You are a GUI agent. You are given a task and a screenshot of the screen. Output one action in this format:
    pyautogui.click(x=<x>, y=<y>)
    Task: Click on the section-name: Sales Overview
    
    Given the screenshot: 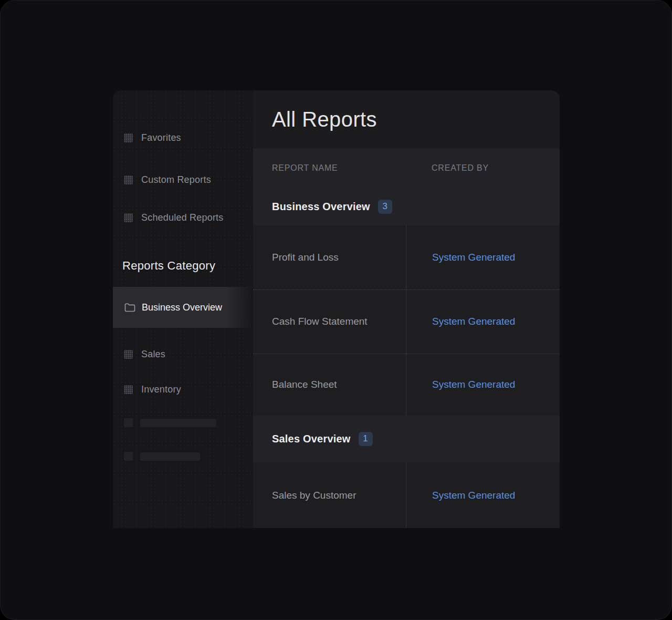 What is the action you would take?
    pyautogui.click(x=311, y=439)
    